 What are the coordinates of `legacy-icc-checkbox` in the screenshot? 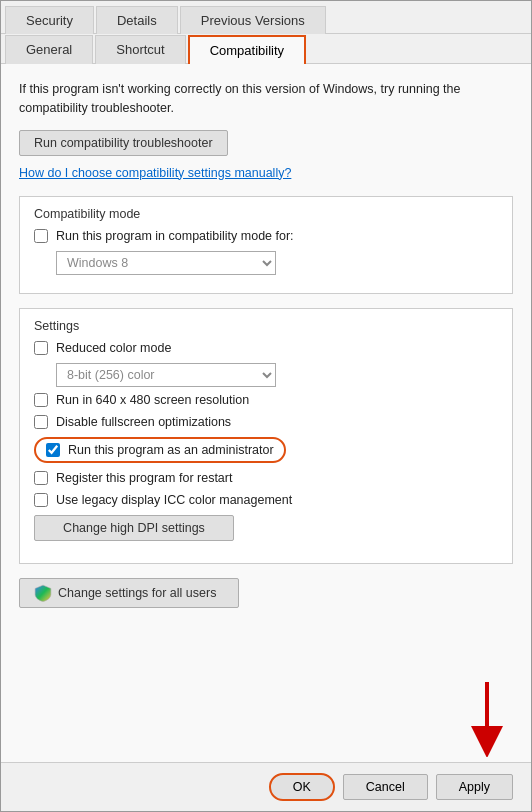 It's located at (41, 500).